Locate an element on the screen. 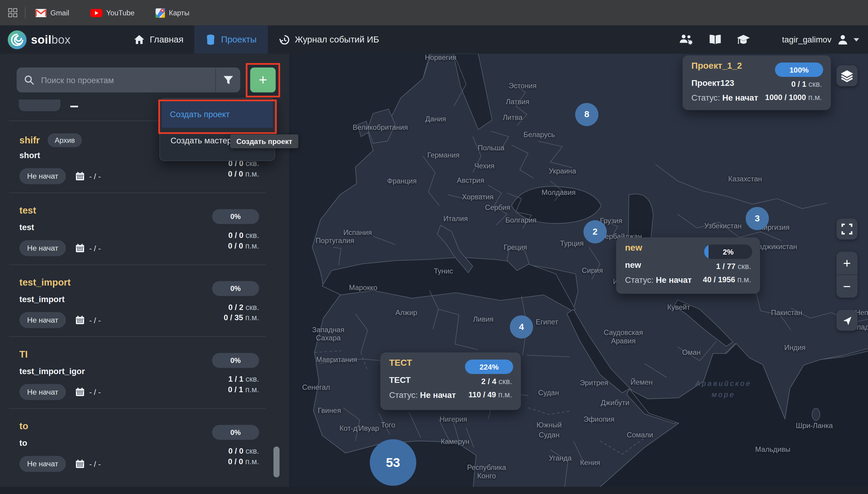 The image size is (868, 494). filter-button is located at coordinates (228, 80).